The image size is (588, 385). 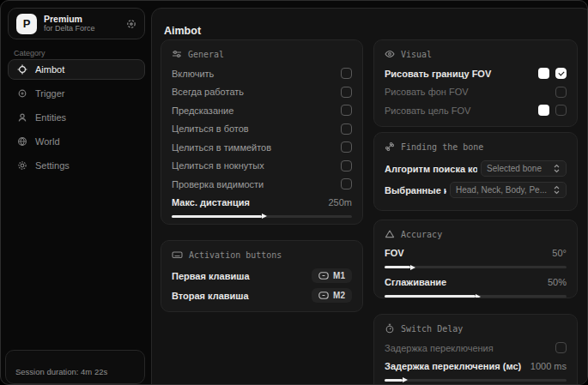 I want to click on section-finding-bone: Finding the bone Алгоритм поиска кост Se…, so click(x=476, y=171).